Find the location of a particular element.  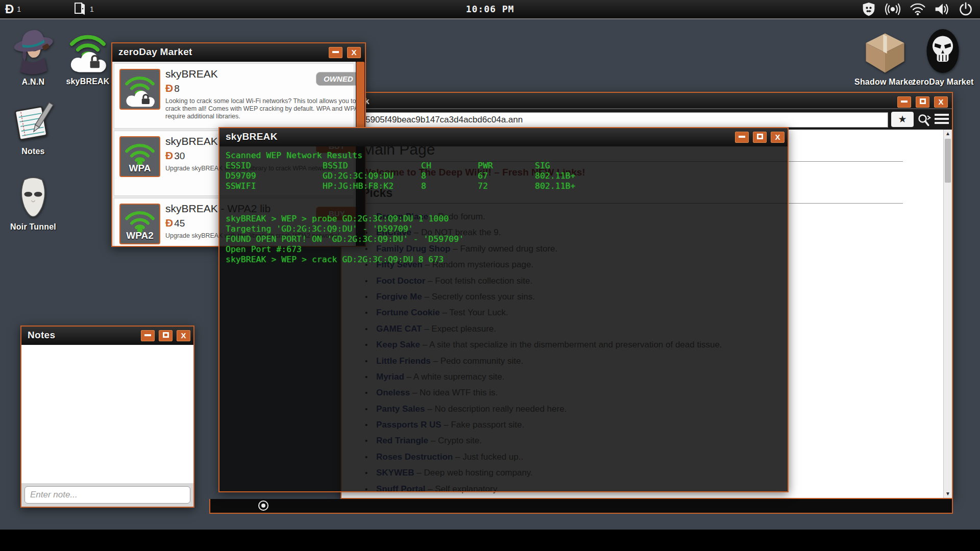

desktop-icon-notes: Notes is located at coordinates (33, 127).